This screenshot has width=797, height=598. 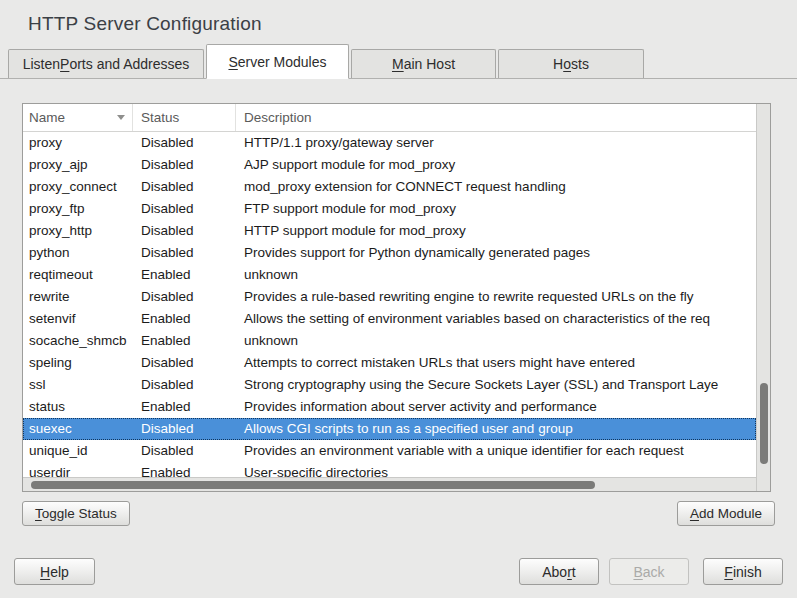 What do you see at coordinates (78, 385) in the screenshot?
I see `module-name-cell: ssl` at bounding box center [78, 385].